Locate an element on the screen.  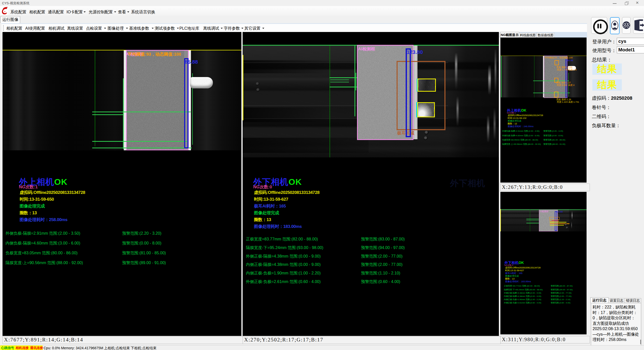
menu-item-camera-config: 相机配置 is located at coordinates (37, 12).